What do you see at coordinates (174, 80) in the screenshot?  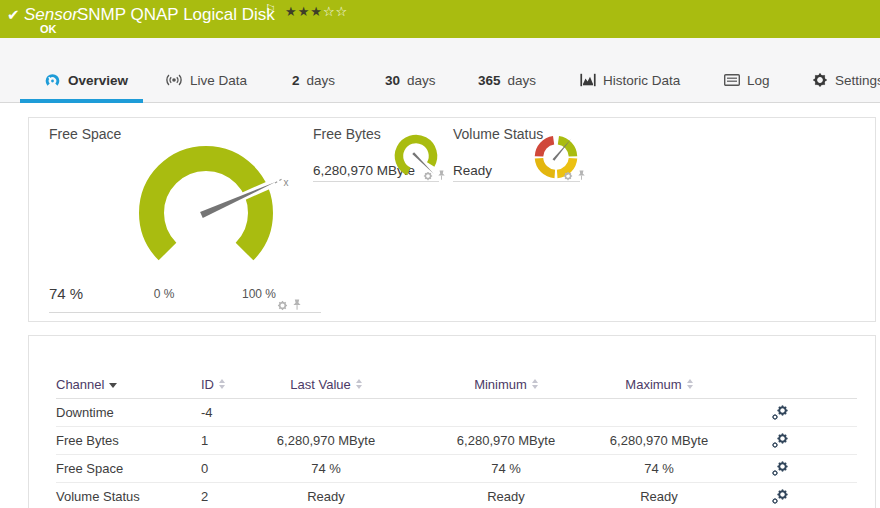 I see `live-data-icon` at bounding box center [174, 80].